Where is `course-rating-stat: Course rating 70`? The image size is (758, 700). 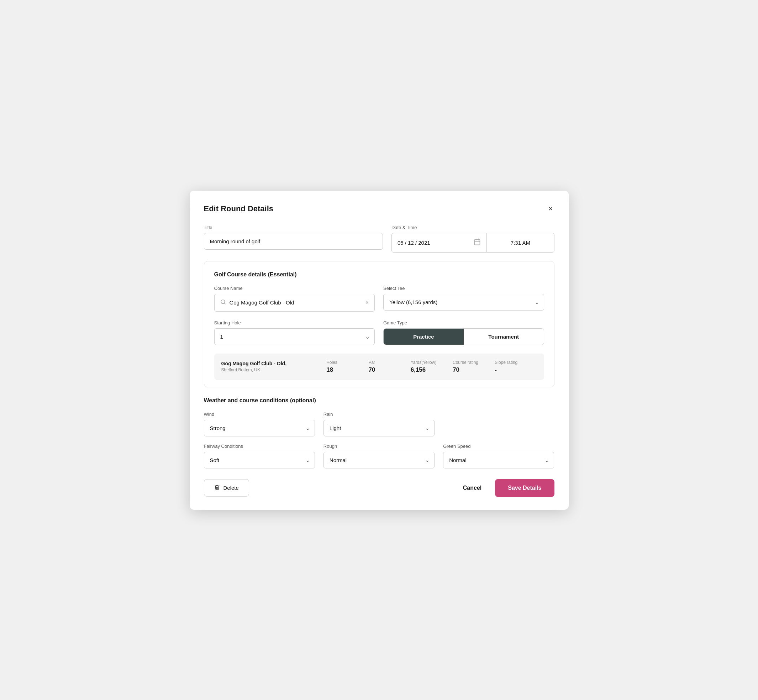
course-rating-stat: Course rating 70 is located at coordinates (474, 367).